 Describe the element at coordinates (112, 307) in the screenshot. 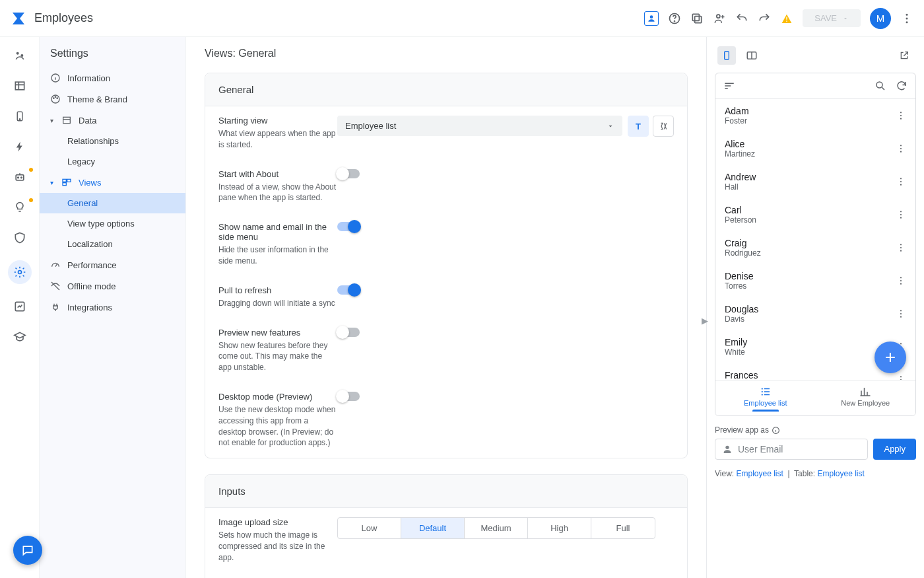

I see `sidebar-item-integrations: Integrations` at that location.